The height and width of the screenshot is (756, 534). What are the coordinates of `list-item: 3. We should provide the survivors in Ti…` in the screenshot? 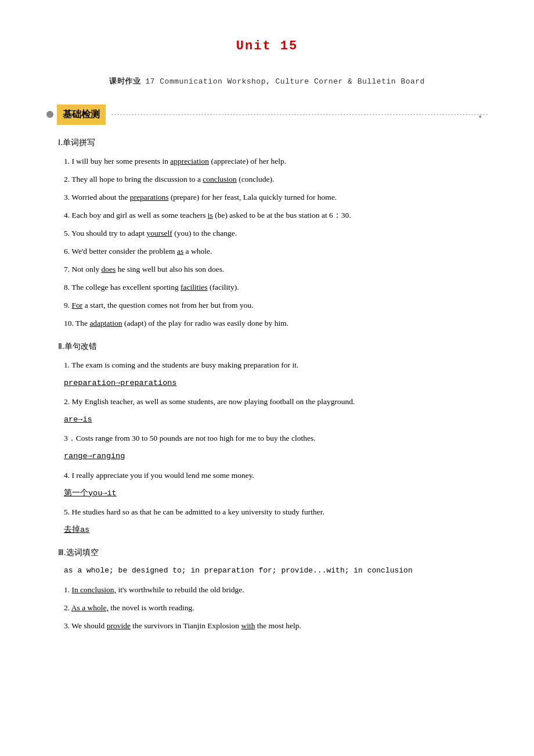 It's located at (276, 626).